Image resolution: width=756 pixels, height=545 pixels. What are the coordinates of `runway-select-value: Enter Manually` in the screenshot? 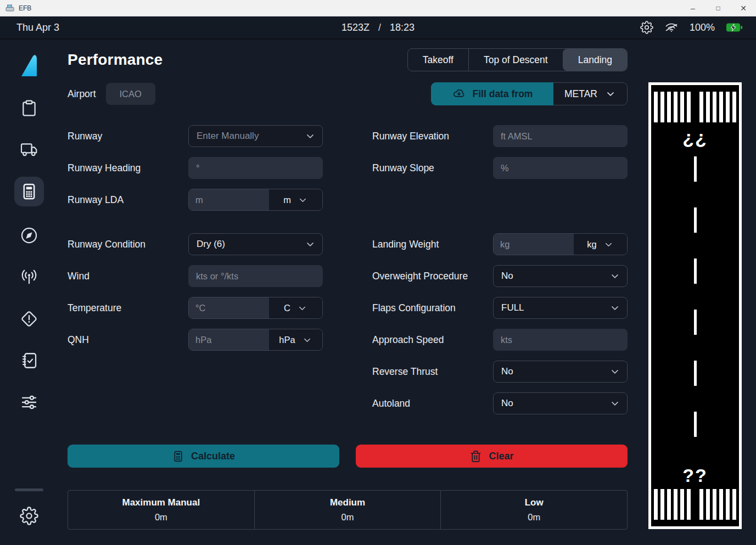 It's located at (250, 136).